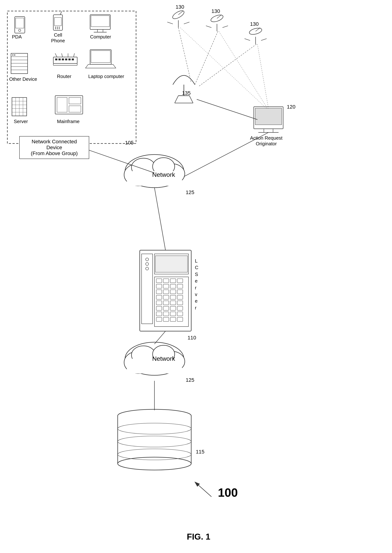 This screenshot has height=553, width=392. What do you see at coordinates (291, 107) in the screenshot?
I see `ref-120: 120` at bounding box center [291, 107].